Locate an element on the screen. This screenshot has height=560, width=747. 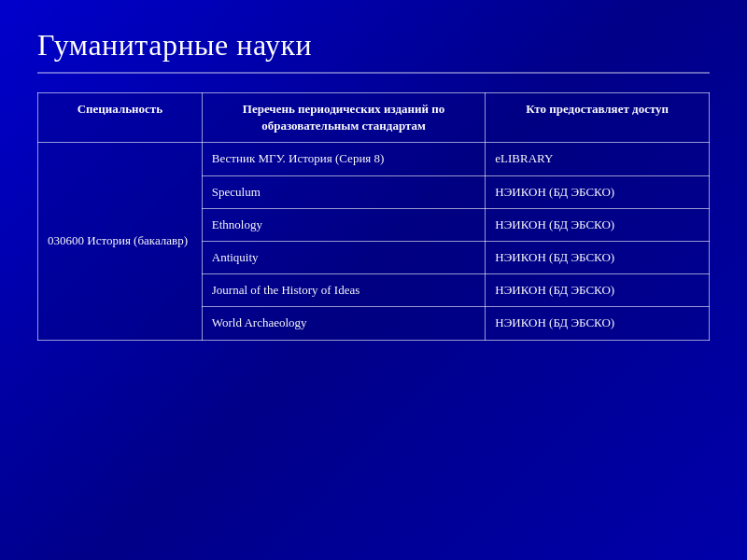
header-provider: Кто предоставляет доступ is located at coordinates (598, 118).